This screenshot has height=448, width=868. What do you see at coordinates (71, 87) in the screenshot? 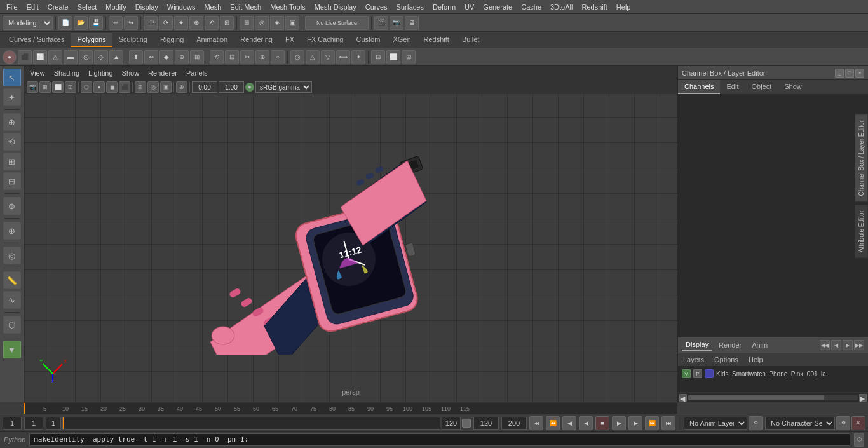
I see `vp-safe-action-btn: ⊡` at bounding box center [71, 87].